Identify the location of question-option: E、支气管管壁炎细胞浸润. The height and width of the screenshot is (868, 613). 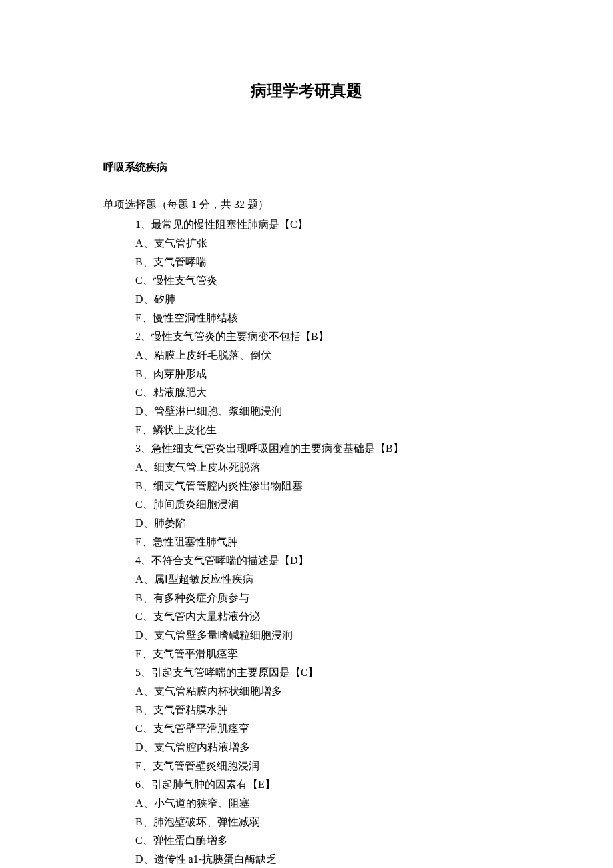
(322, 766).